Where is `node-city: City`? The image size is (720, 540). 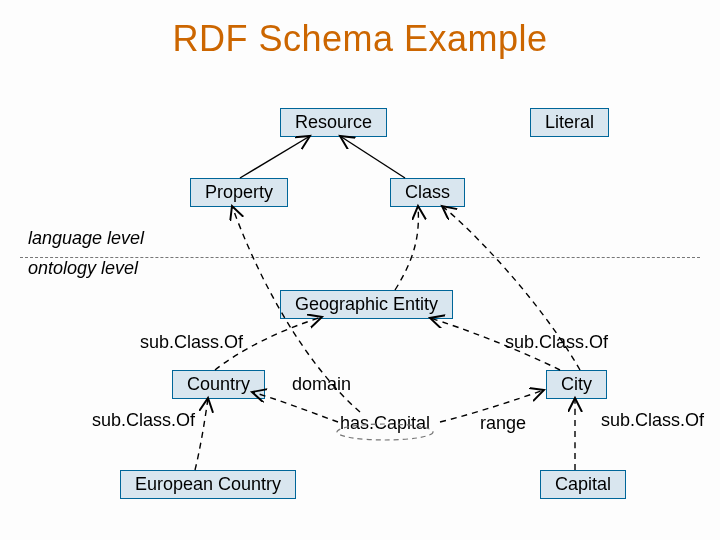
node-city: City is located at coordinates (576, 384).